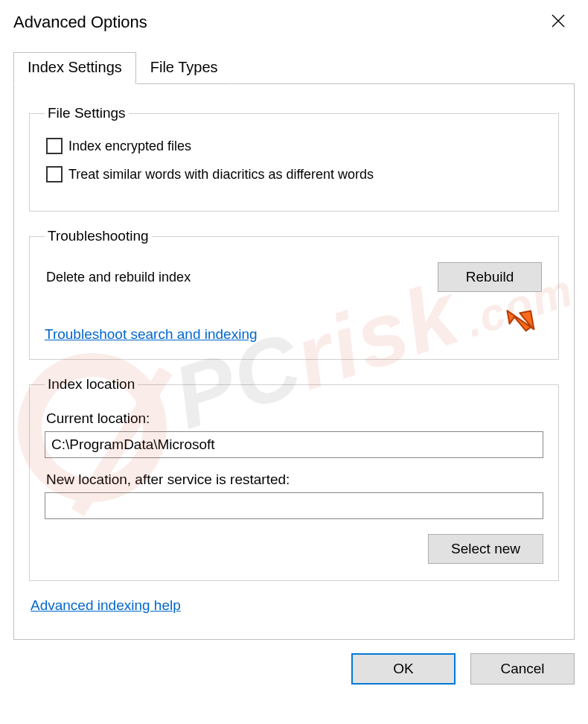 This screenshot has height=724, width=588. I want to click on troubleshooting-legend: Troubleshooting, so click(98, 236).